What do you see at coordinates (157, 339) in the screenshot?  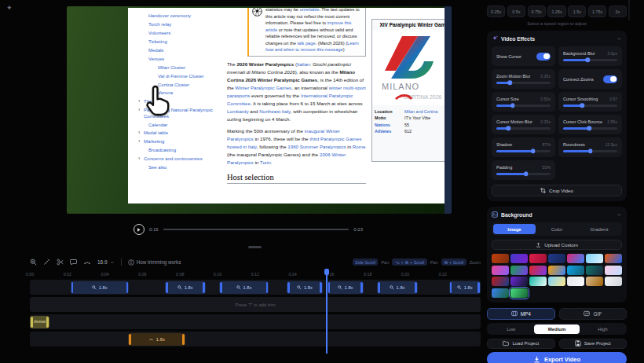 I see `speed-segment: 1.8x` at bounding box center [157, 339].